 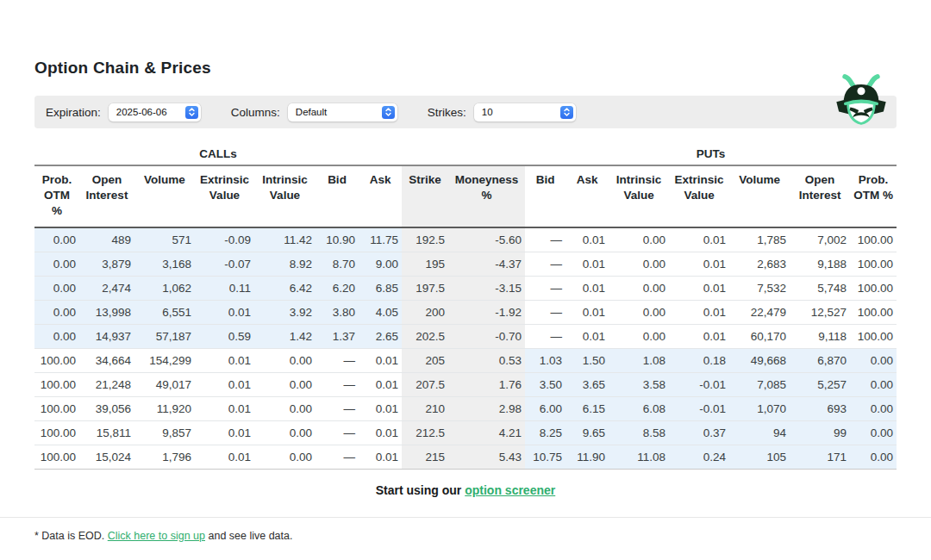 What do you see at coordinates (224, 337) in the screenshot?
I see `table-cell: 0.59` at bounding box center [224, 337].